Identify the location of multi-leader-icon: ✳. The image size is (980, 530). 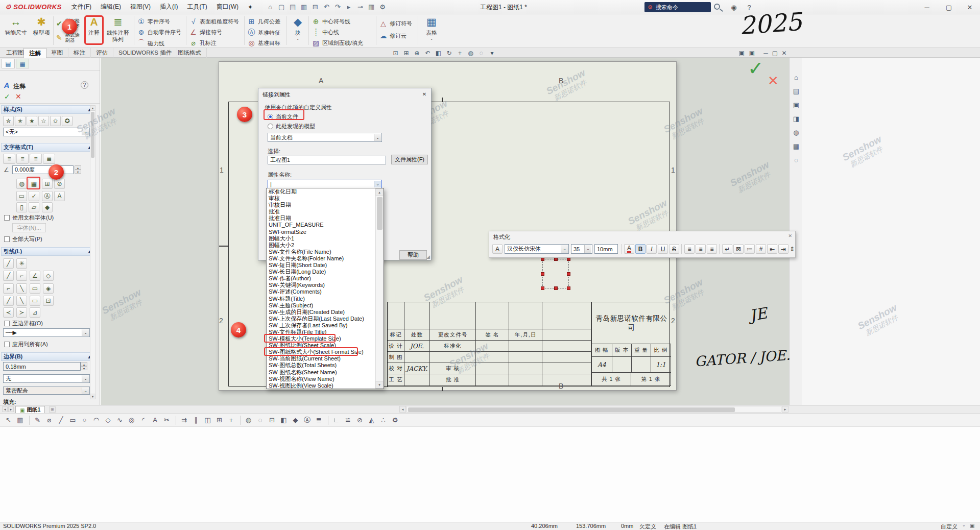
(21, 263).